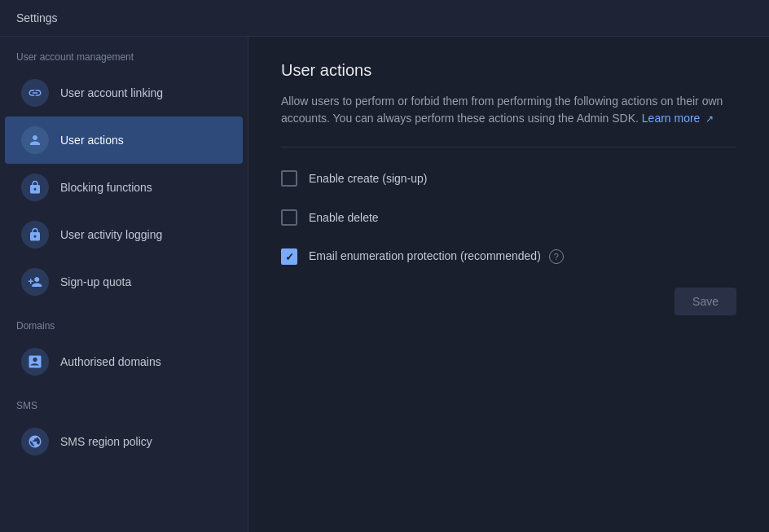  Describe the element at coordinates (96, 282) in the screenshot. I see `sidebar-item-label-quota: Sign-up quota` at that location.